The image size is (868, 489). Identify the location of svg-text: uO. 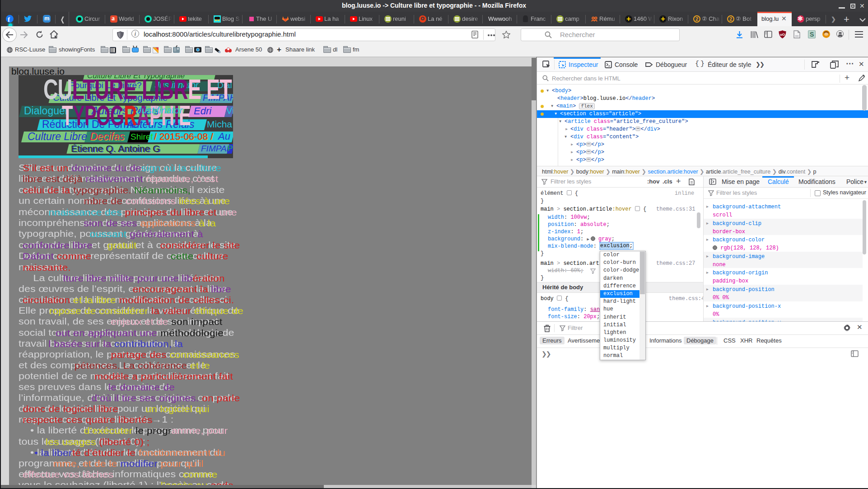
(782, 34).